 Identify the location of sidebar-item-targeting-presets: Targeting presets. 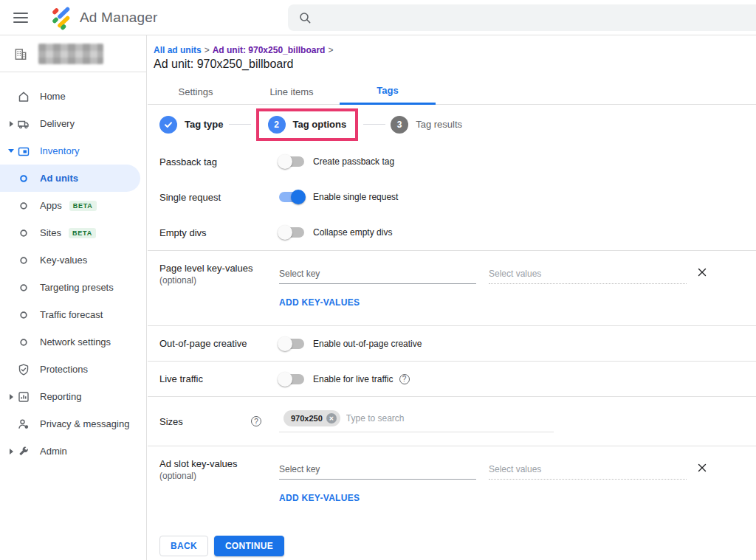
(73, 288).